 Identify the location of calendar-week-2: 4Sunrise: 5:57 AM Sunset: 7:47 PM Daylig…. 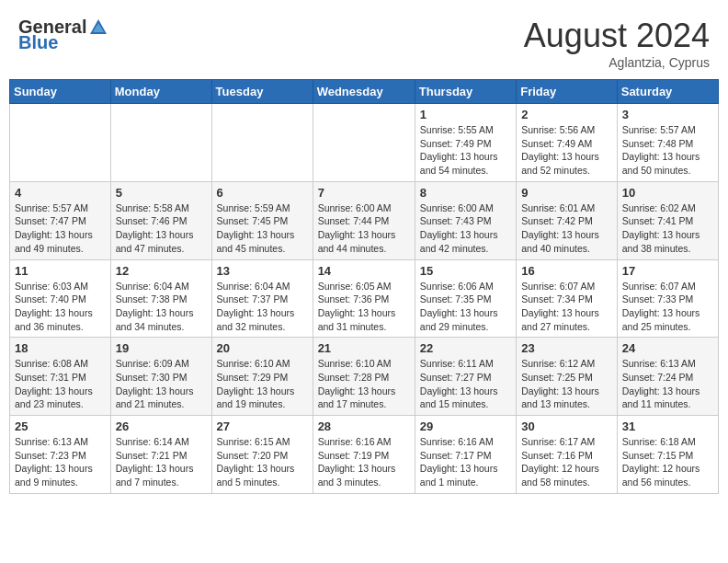
(364, 221).